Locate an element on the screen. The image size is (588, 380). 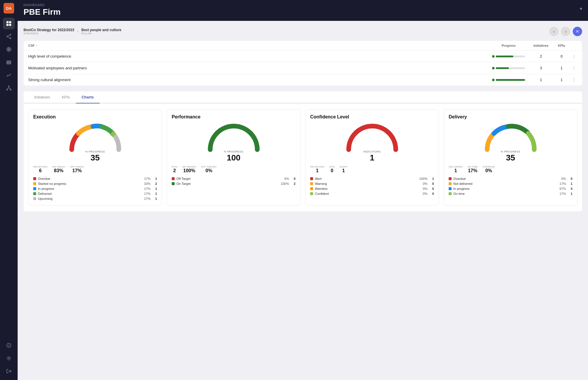
gauge-delivery: % Progress 35 is located at coordinates (510, 143).